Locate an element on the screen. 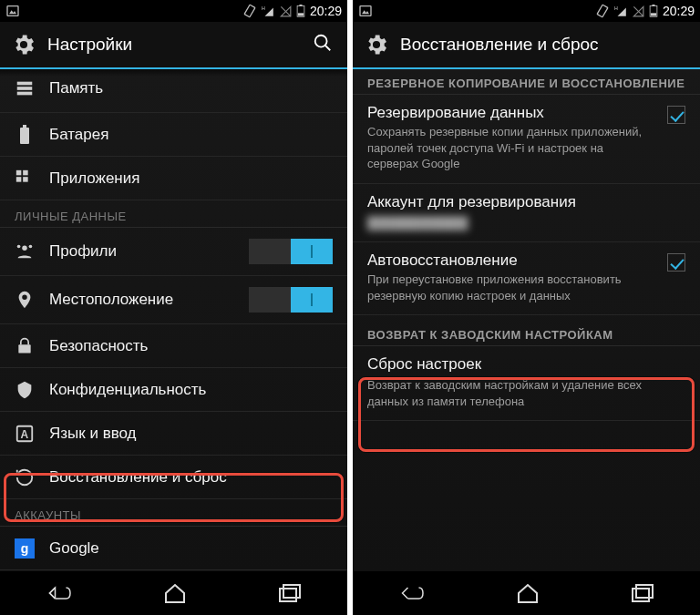 Image resolution: width=700 pixels, height=615 pixels. item-backup-reset: Восстановление и сброс is located at coordinates (173, 477).